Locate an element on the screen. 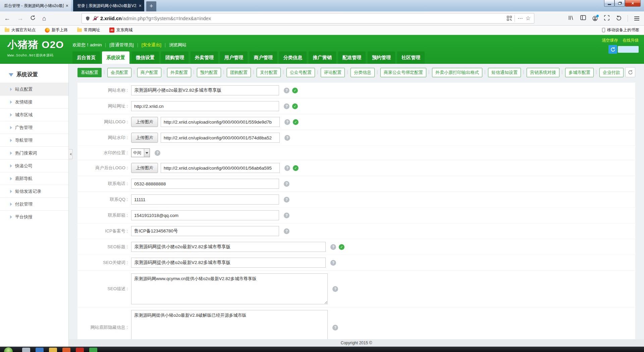 The width and height of the screenshot is (644, 352). shield-icon is located at coordinates (88, 18).